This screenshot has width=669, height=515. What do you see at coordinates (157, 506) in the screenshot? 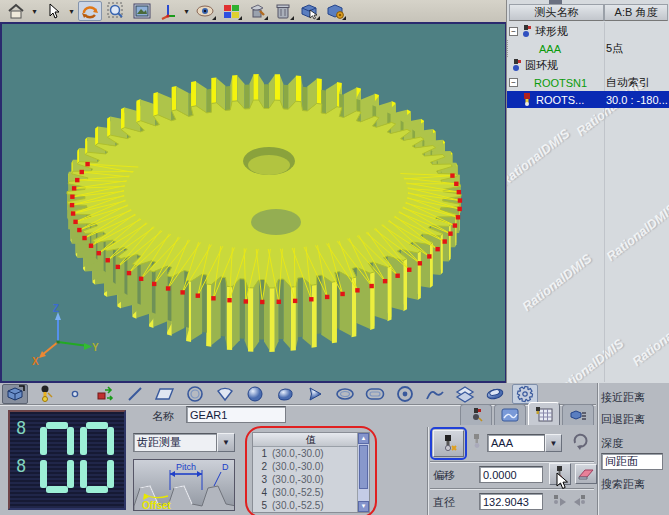
I see `offset-diagram-label: Offset` at bounding box center [157, 506].